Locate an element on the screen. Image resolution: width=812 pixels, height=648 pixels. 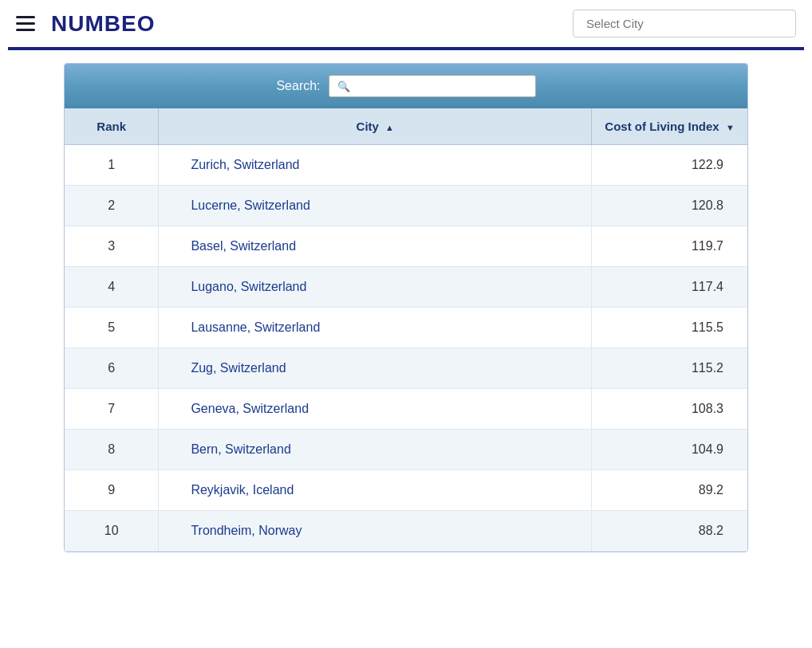
table-row: 2Lucerne, Switzerland120.8 is located at coordinates (406, 206).